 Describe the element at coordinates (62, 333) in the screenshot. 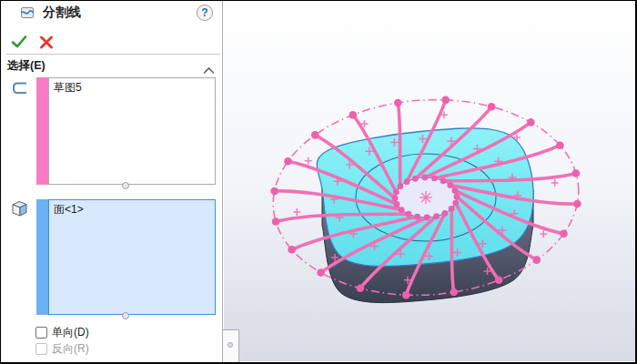

I see `single-direction-checkbox: 单向(D)` at that location.